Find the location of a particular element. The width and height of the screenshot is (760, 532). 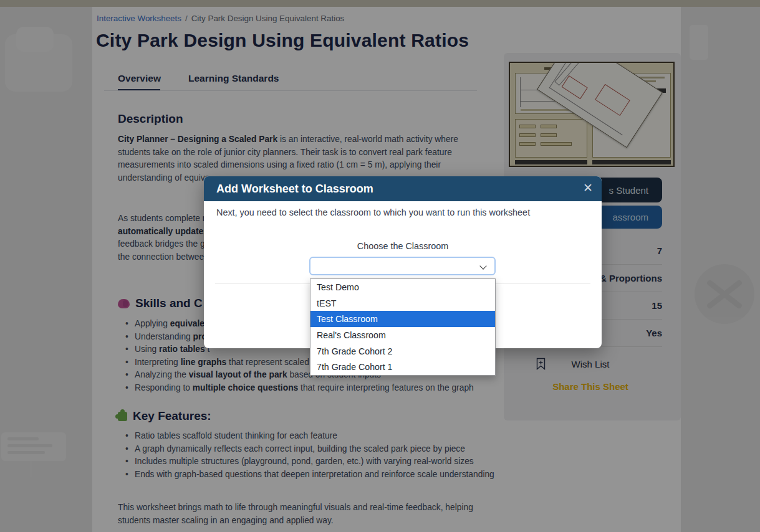

dropdown-option: Test Demo is located at coordinates (403, 287).